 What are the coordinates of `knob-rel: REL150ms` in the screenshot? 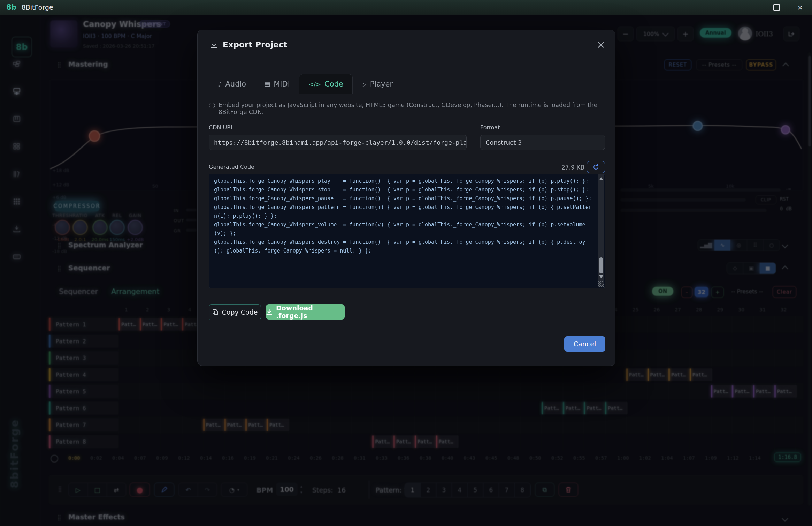 It's located at (117, 227).